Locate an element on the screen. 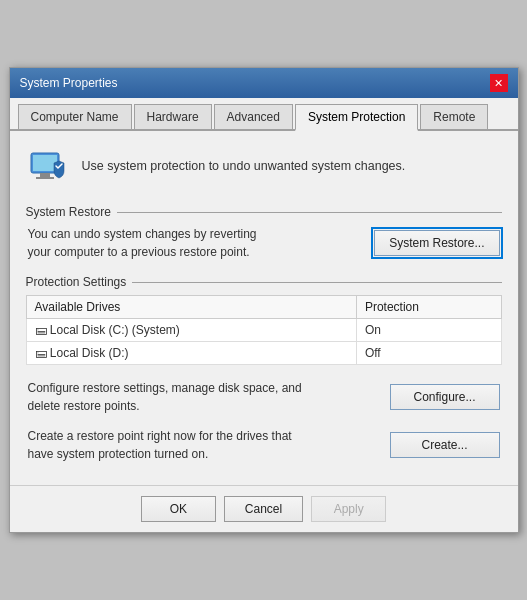 The image size is (527, 600). tab-hardware: Hardware is located at coordinates (173, 116).